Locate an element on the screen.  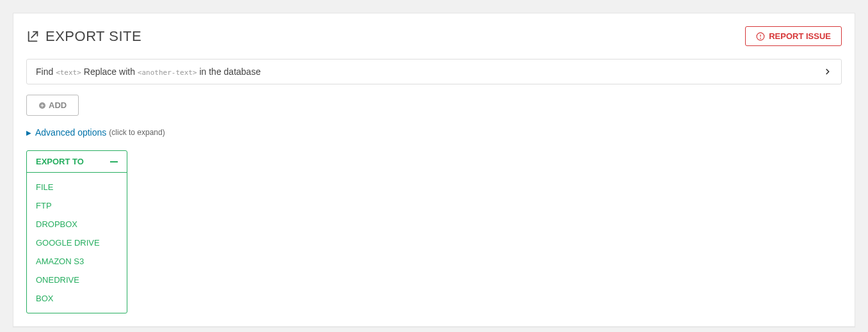
header-row: EXPORT SITE REPORT ISSUE is located at coordinates (434, 36).